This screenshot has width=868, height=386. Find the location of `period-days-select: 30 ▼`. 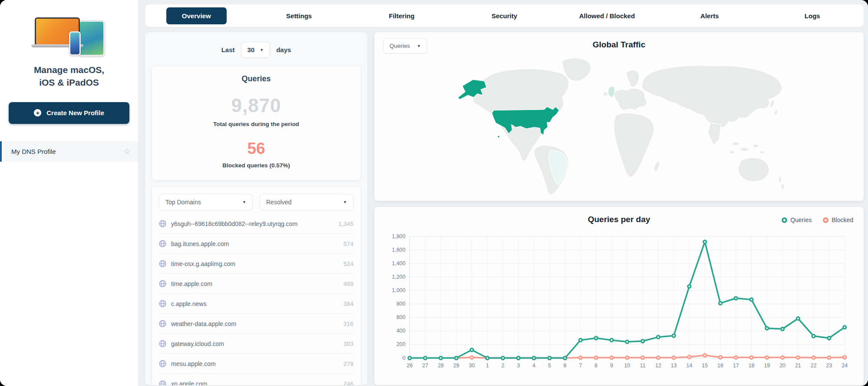

period-days-select: 30 ▼ is located at coordinates (256, 50).